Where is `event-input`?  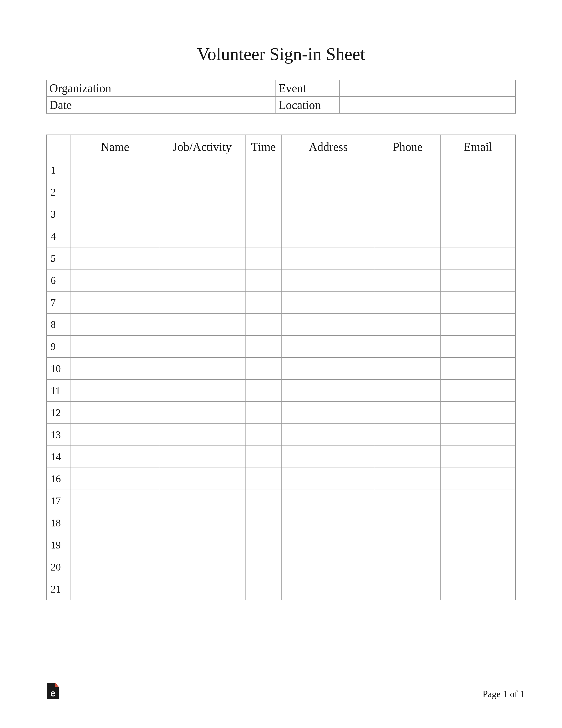 event-input is located at coordinates (427, 88).